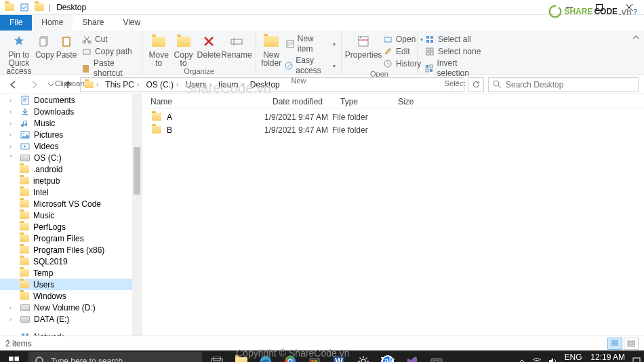 This screenshot has height=362, width=644. Describe the element at coordinates (71, 203) in the screenshot. I see `tree-item: Microsoft VS Code` at that location.